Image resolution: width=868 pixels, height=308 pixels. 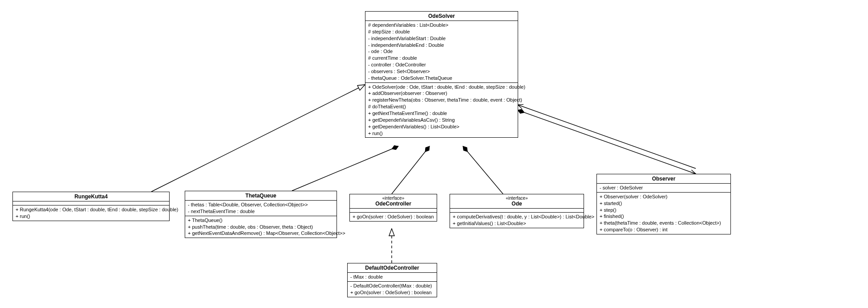 What do you see at coordinates (664, 203) in the screenshot?
I see `op-row: + started()` at bounding box center [664, 203].